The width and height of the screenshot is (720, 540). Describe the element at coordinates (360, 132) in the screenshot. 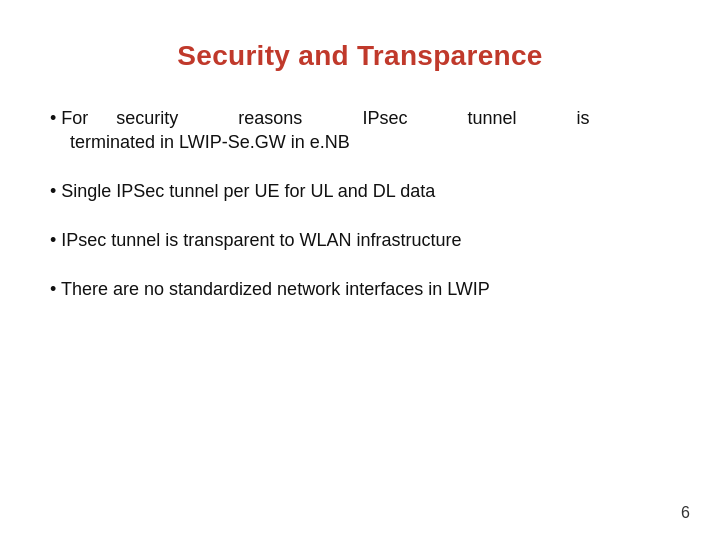

I see `bullet-item-1: • For security reasons IPsec tunnel is t…` at that location.